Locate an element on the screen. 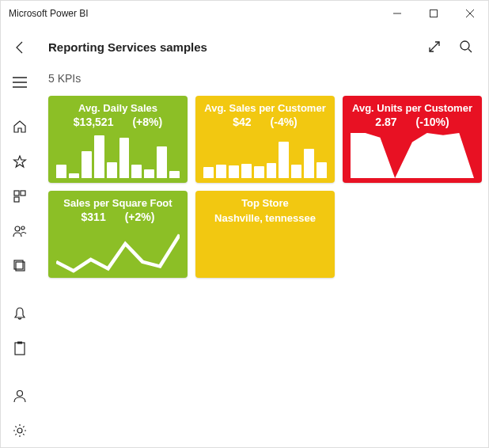  sidebar is located at coordinates (20, 237).